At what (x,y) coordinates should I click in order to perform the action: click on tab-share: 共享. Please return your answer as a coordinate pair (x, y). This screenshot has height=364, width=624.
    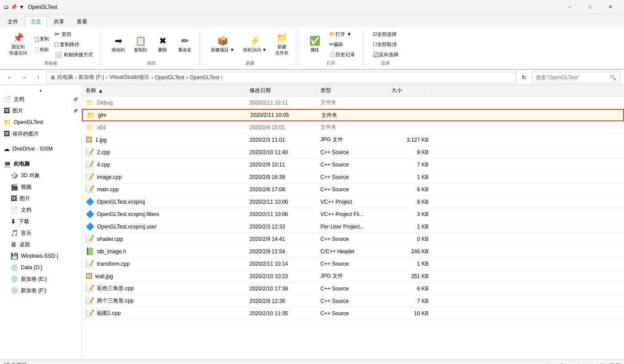
    Looking at the image, I should click on (59, 22).